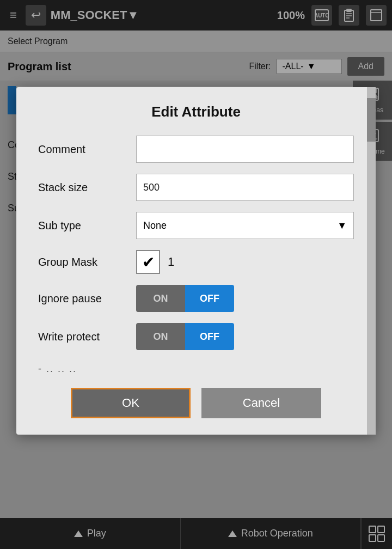  I want to click on comment-input, so click(245, 149).